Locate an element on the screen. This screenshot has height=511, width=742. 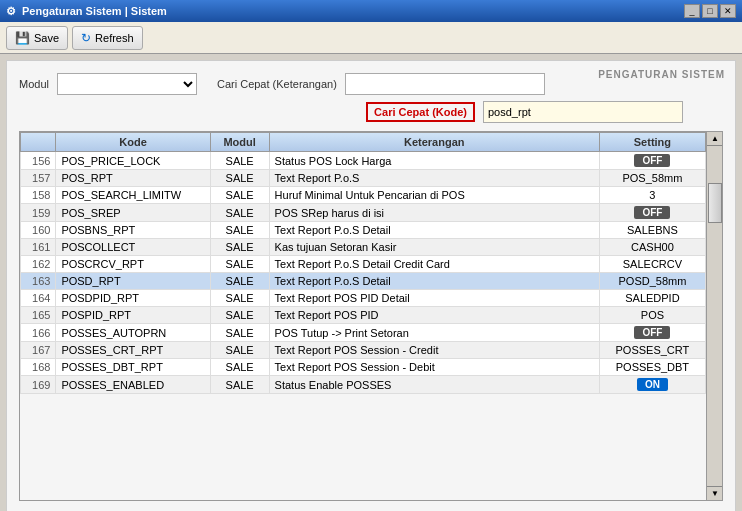
close-button: ✕ is located at coordinates (728, 11).